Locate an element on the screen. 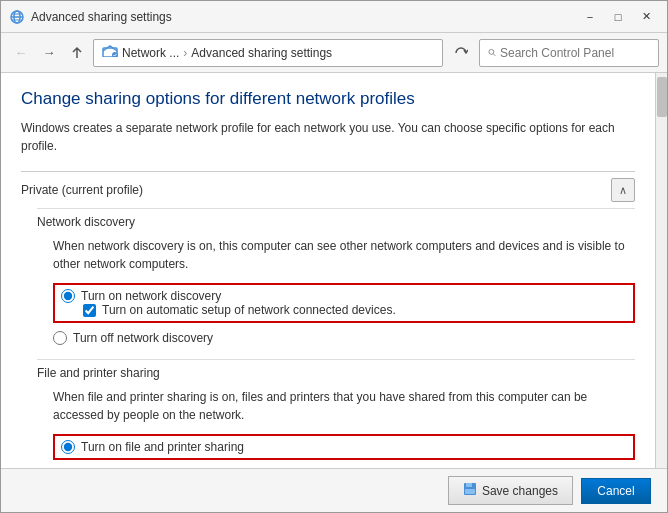 This screenshot has height=513, width=668. window-controls: − □ ✕ is located at coordinates (618, 17).